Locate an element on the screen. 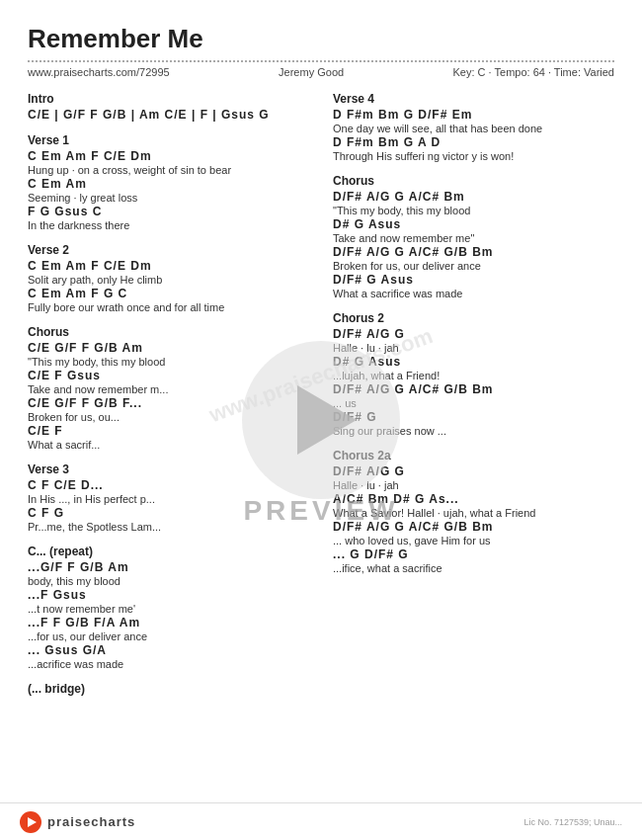 This screenshot has width=642, height=840. chord-line: C Em Am F G C is located at coordinates (168, 294).